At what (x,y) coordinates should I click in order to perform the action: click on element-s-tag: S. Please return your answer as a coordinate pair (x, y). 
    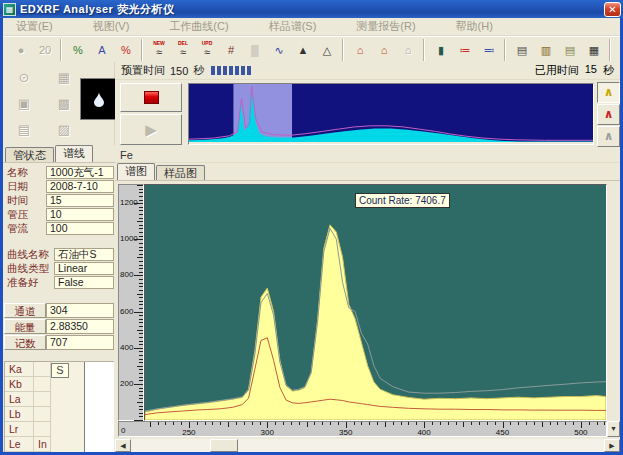
    Looking at the image, I should click on (60, 370).